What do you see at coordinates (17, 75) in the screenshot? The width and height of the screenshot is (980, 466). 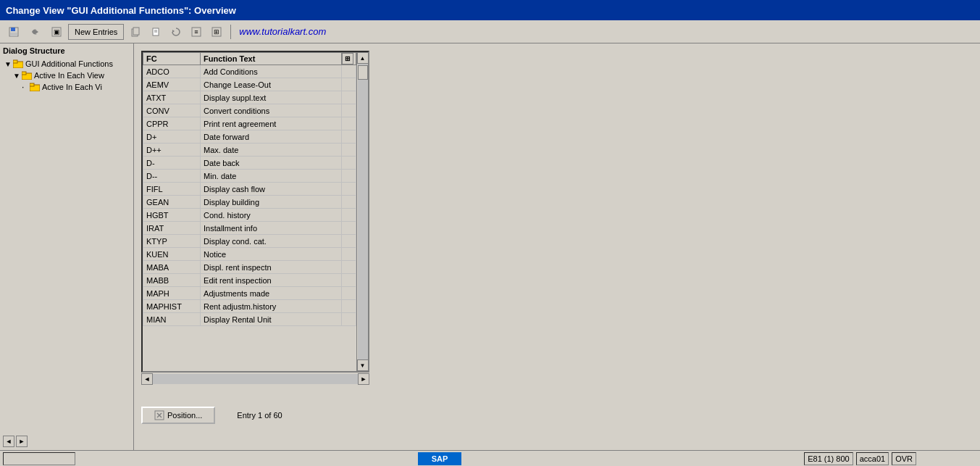 I see `expand-arrow-2: ▼` at bounding box center [17, 75].